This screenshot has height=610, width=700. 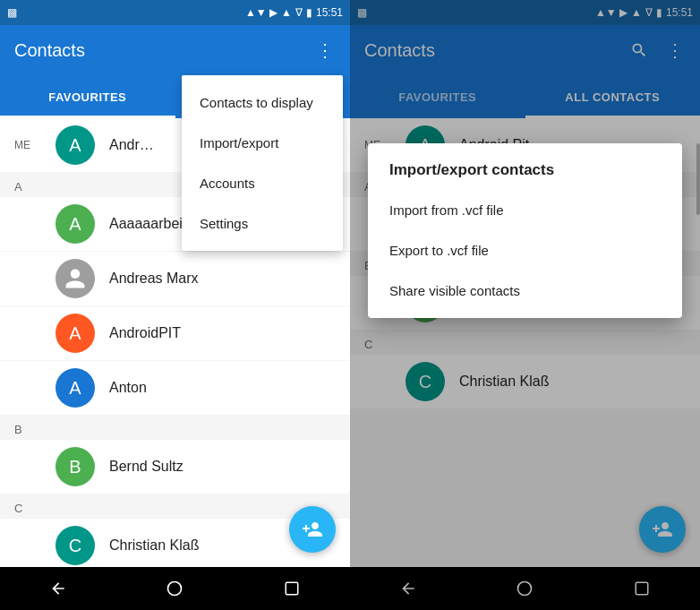 I want to click on nav-bar-left, so click(x=175, y=589).